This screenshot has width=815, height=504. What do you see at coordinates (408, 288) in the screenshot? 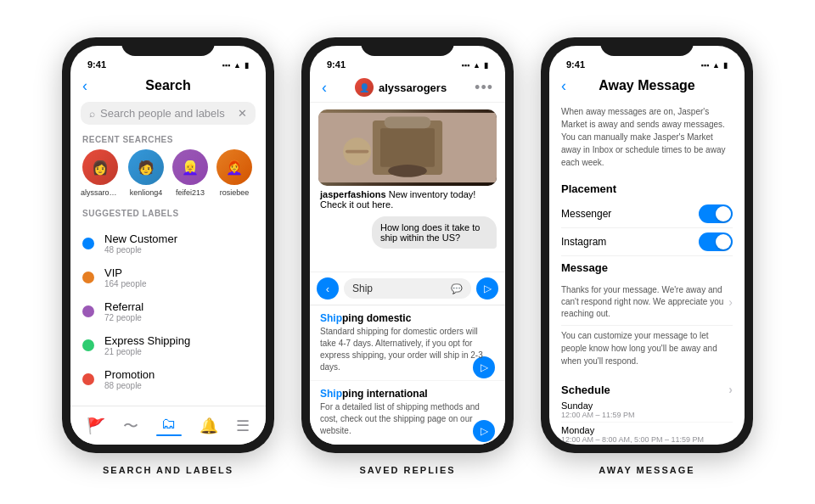
I see `message-input: Ship 💬` at bounding box center [408, 288].